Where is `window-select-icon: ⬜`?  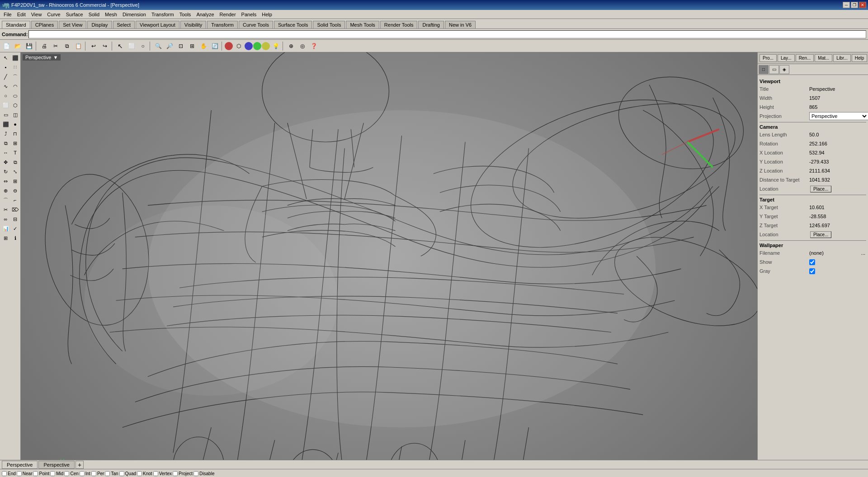 window-select-icon: ⬜ is located at coordinates (132, 46).